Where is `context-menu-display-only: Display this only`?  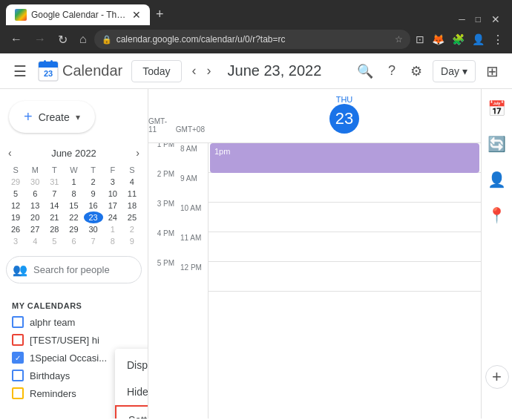
context-menu-display-only: Display this only is located at coordinates (132, 365).